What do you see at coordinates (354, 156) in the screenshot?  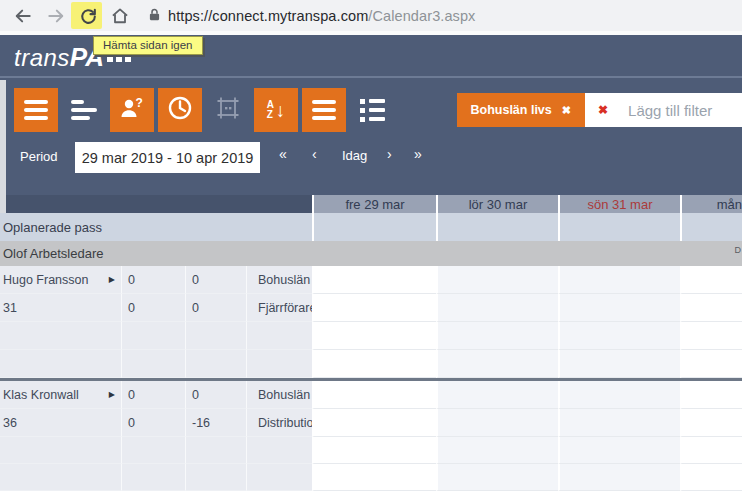 I see `period-today-button: Idag` at bounding box center [354, 156].